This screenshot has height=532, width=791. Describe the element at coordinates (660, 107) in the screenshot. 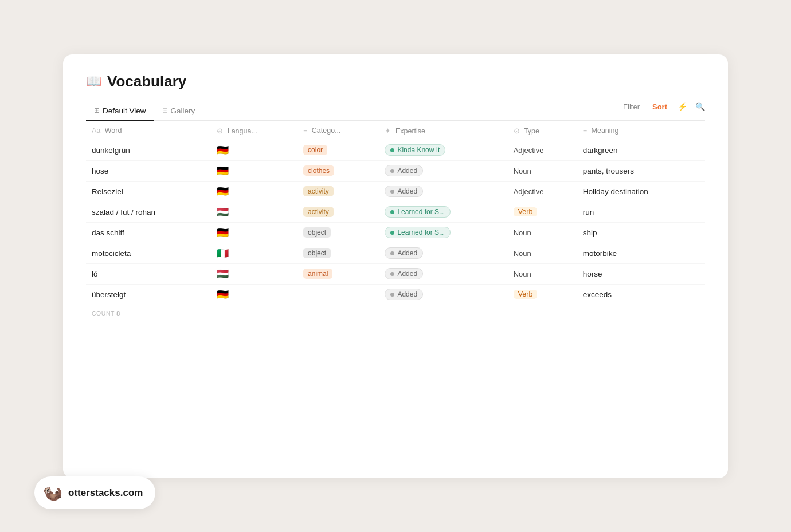

I see `sort-button: Sort` at that location.